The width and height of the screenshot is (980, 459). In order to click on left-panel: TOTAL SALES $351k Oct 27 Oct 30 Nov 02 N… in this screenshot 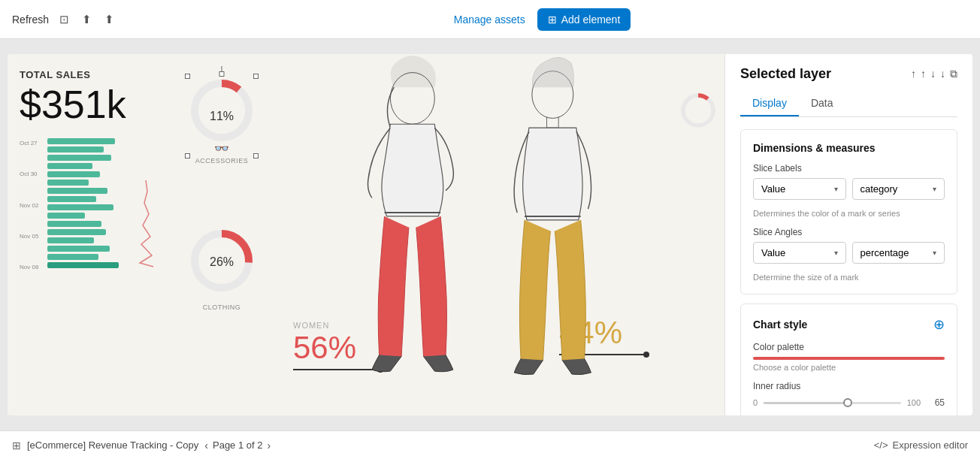, I will do `click(90, 234)`.